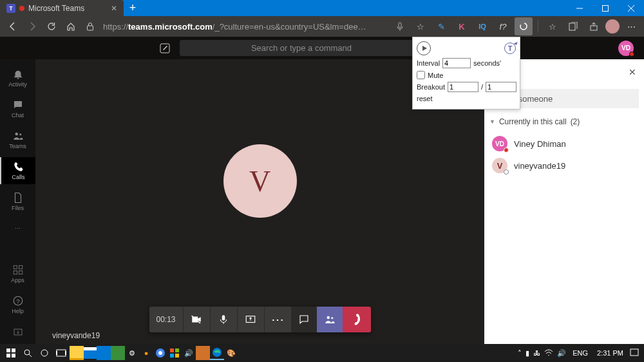  I want to click on share-icon, so click(594, 26).